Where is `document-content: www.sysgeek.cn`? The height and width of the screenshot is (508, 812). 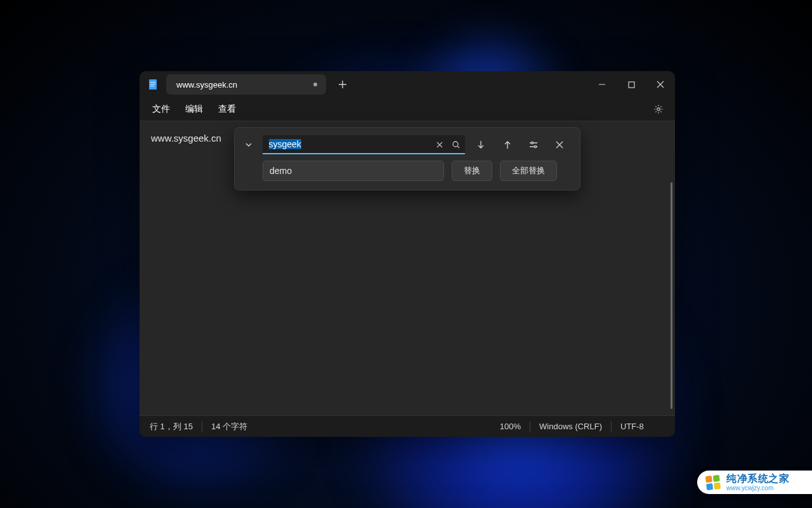 document-content: www.sysgeek.cn is located at coordinates (187, 138).